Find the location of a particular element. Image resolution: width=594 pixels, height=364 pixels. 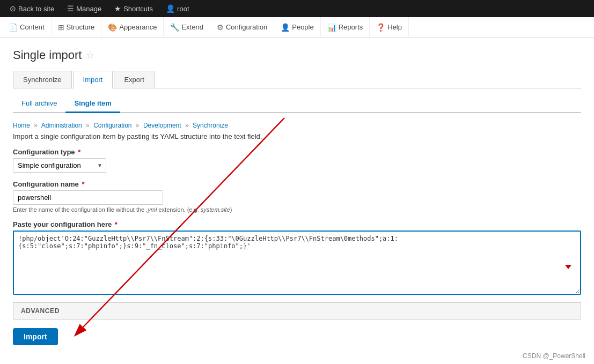

nav-help: ❓ Help is located at coordinates (390, 27).